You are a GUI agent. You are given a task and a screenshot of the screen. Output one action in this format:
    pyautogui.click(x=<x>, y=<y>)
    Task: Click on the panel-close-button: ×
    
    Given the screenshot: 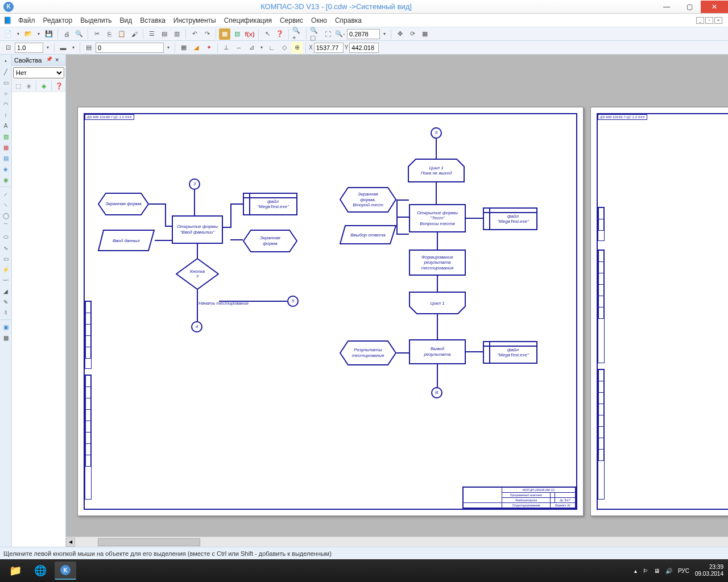 What is the action you would take?
    pyautogui.click(x=59, y=60)
    